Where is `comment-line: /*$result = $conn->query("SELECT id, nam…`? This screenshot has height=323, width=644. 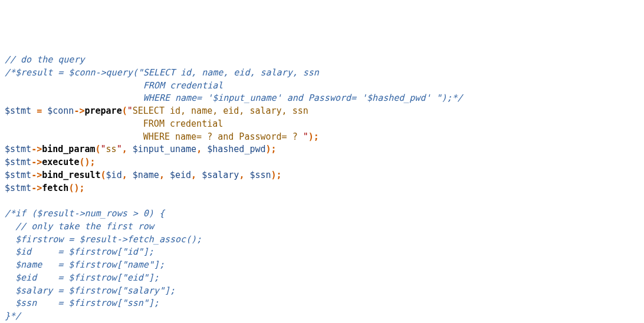 comment-line: /*$result = $conn->query("SELECT id, nam… is located at coordinates (162, 72).